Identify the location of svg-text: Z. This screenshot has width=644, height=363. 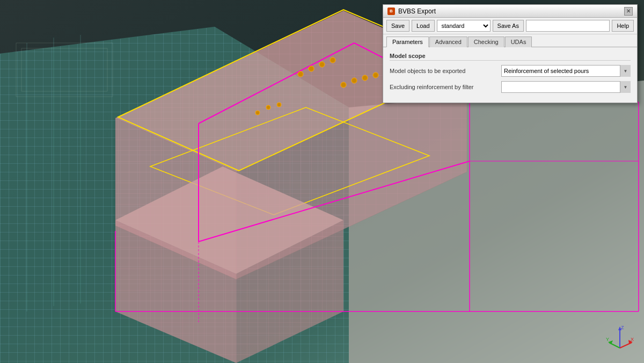
(623, 328).